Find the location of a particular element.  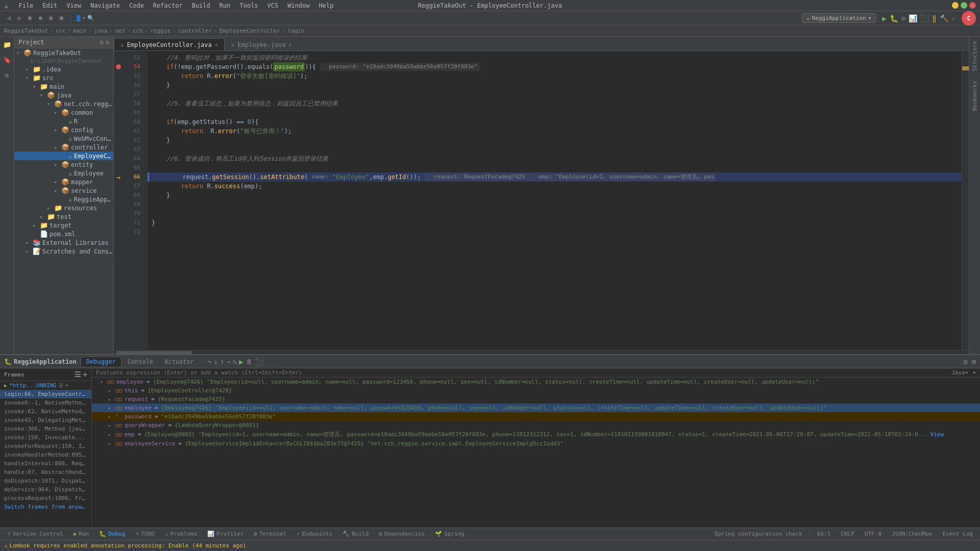

pause-button: ‖ is located at coordinates (934, 18).